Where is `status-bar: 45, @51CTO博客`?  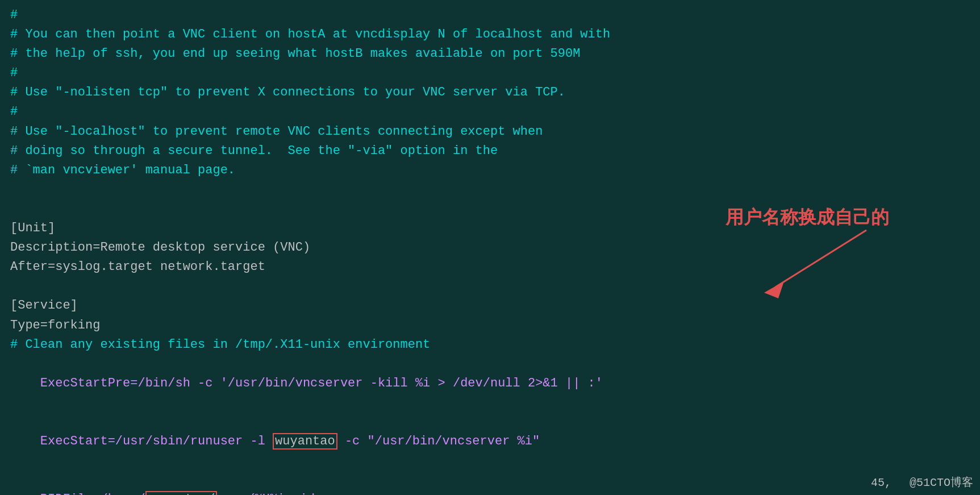
status-bar: 45, @51CTO博客 is located at coordinates (922, 483).